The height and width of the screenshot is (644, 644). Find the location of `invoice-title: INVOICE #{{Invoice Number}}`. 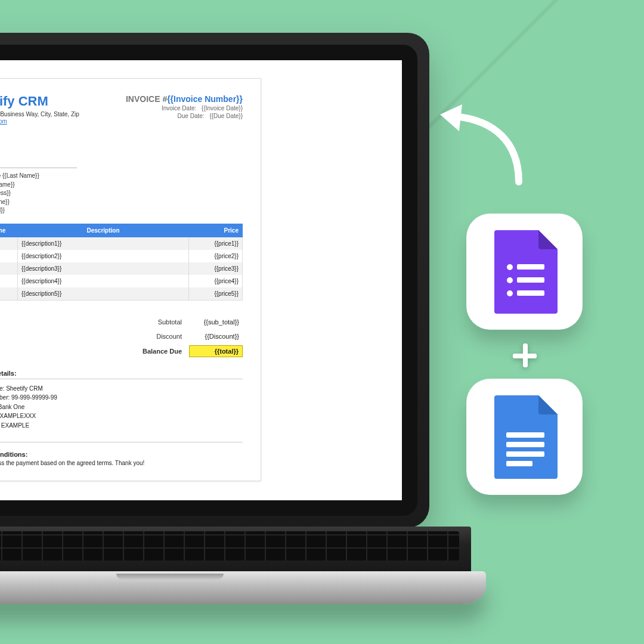

invoice-title: INVOICE #{{Invoice Number}} is located at coordinates (184, 99).